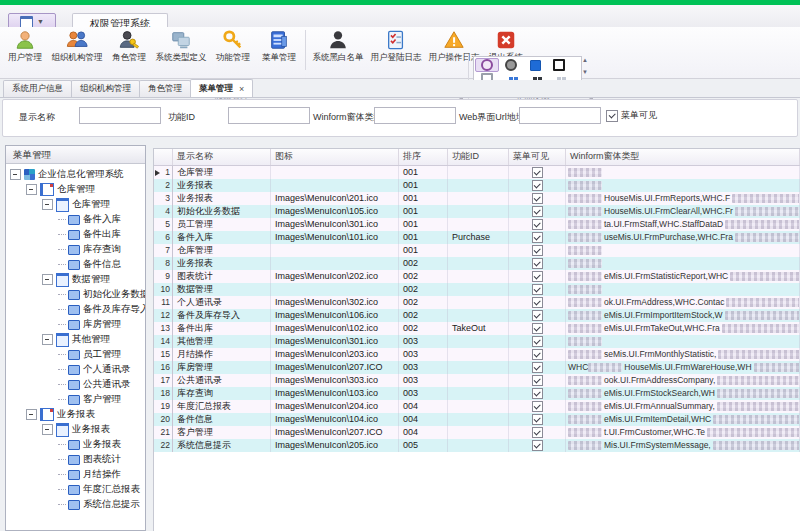 Image resolution: width=800 pixels, height=531 pixels. Describe the element at coordinates (222, 354) in the screenshot. I see `cell-display-name: 月结操作` at that location.